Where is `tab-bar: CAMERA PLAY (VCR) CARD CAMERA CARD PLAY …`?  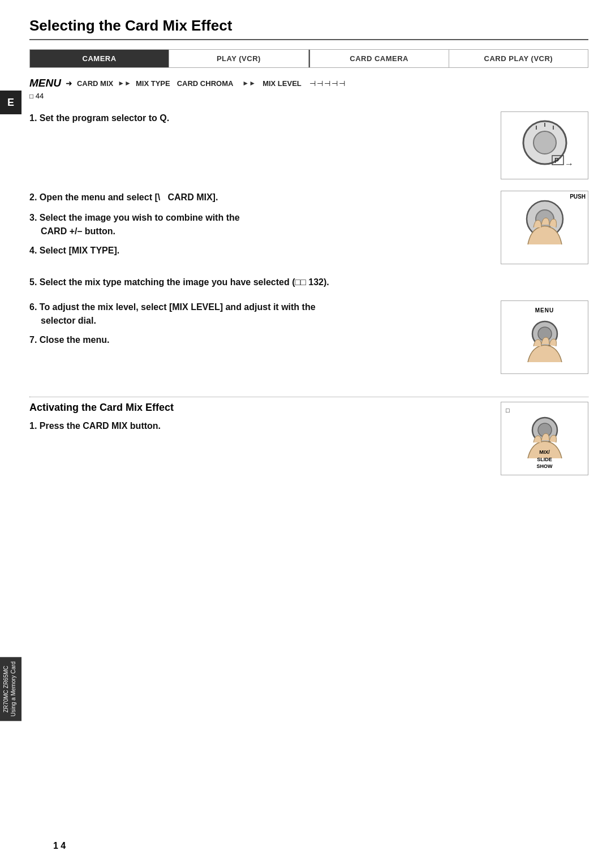 tab-bar: CAMERA PLAY (VCR) CARD CAMERA CARD PLAY … is located at coordinates (309, 59).